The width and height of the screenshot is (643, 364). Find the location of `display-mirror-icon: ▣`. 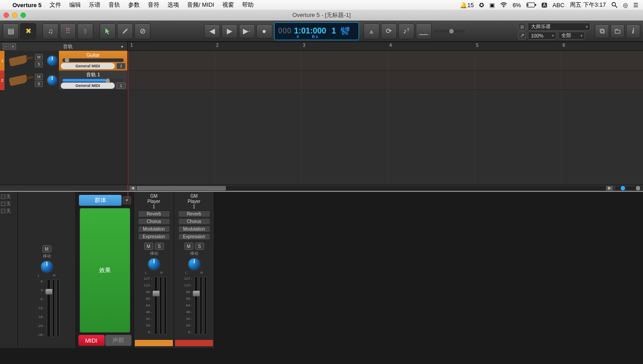

display-mirror-icon: ▣ is located at coordinates (492, 5).